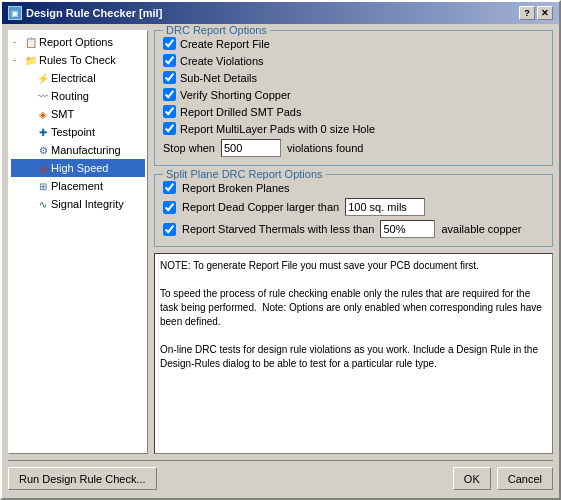 Image resolution: width=561 pixels, height=500 pixels. I want to click on smt-icon: ◈, so click(43, 114).